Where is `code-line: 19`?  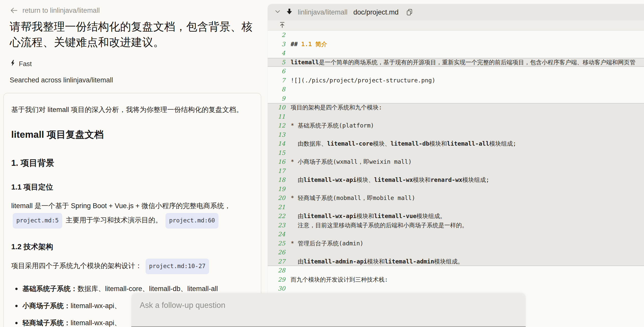 code-line: 19 is located at coordinates (456, 189).